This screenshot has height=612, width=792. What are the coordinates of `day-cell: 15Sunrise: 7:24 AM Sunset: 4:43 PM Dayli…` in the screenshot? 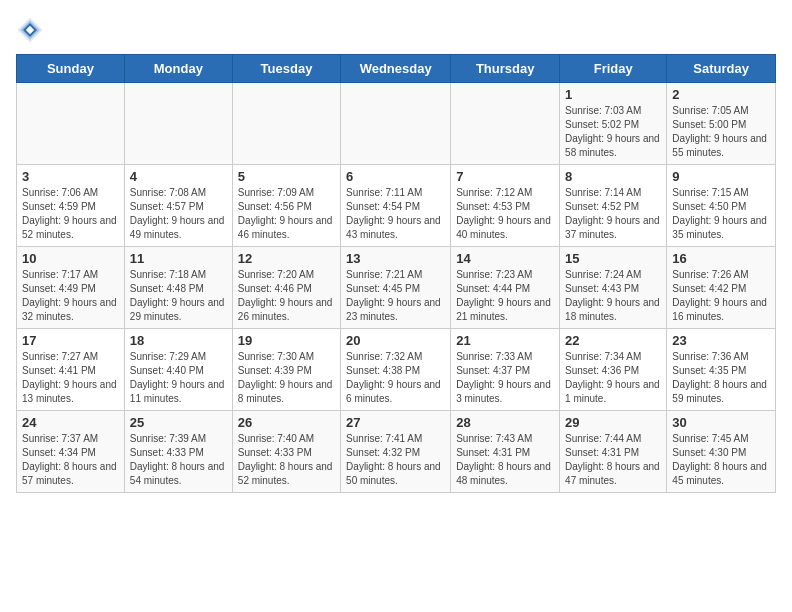 It's located at (614, 288).